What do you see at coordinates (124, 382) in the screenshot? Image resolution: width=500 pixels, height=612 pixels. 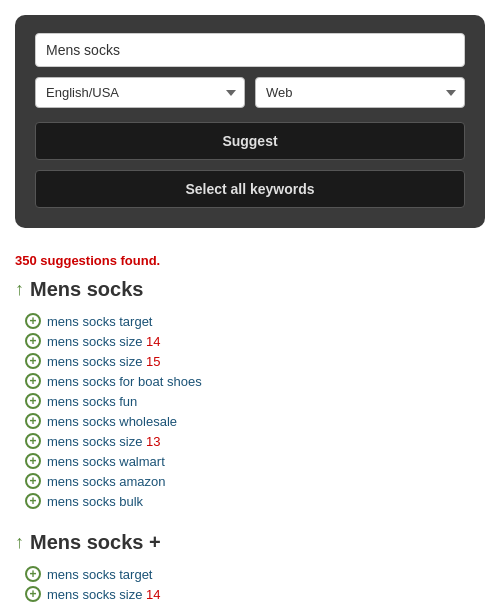 I see `keyword-text: mens socks for boat shoes` at bounding box center [124, 382].